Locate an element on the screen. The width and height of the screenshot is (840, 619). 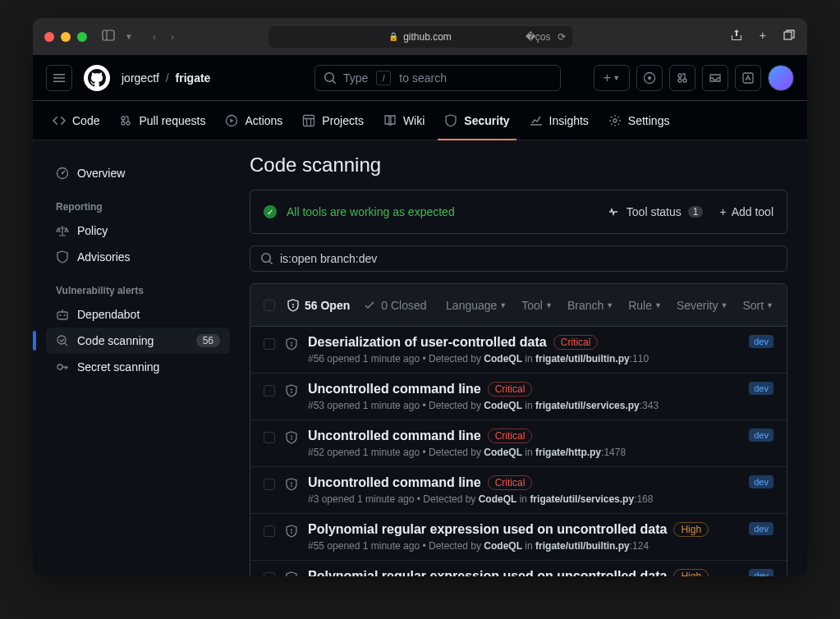
back-button: ‹ is located at coordinates (154, 37).